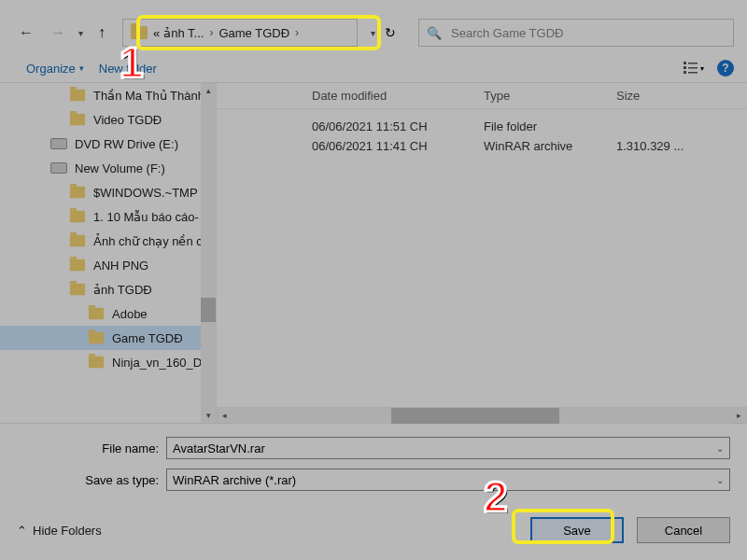 Image resolution: width=747 pixels, height=560 pixels. I want to click on tree-item-label: Adobe, so click(130, 314).